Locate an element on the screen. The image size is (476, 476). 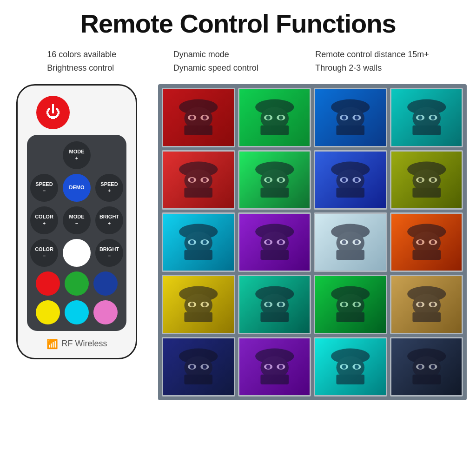
speed-plus-button: SPEED + is located at coordinates (109, 188).